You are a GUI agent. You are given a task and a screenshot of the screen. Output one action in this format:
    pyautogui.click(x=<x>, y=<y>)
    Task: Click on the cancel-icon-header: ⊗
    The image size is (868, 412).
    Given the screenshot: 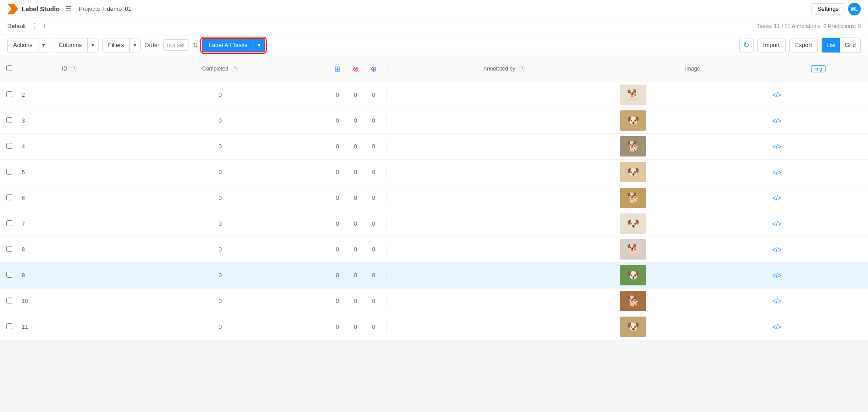 What is the action you would take?
    pyautogui.click(x=355, y=69)
    